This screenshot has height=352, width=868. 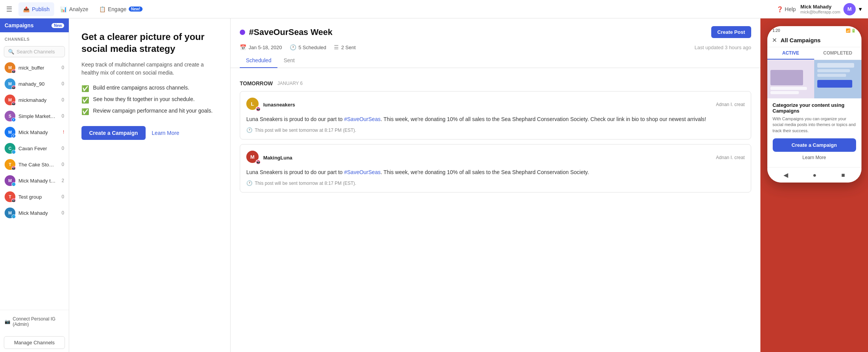 What do you see at coordinates (35, 38) in the screenshot?
I see `channels-section-title: Channels` at bounding box center [35, 38].